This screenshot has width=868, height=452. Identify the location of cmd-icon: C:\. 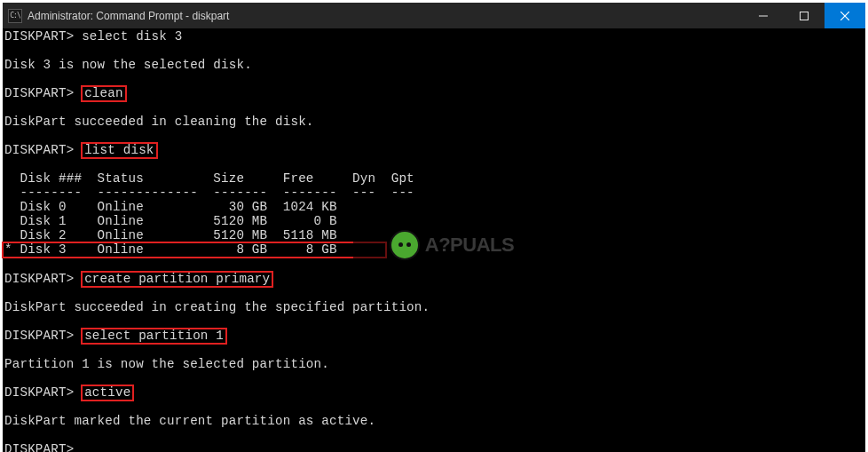
(15, 16).